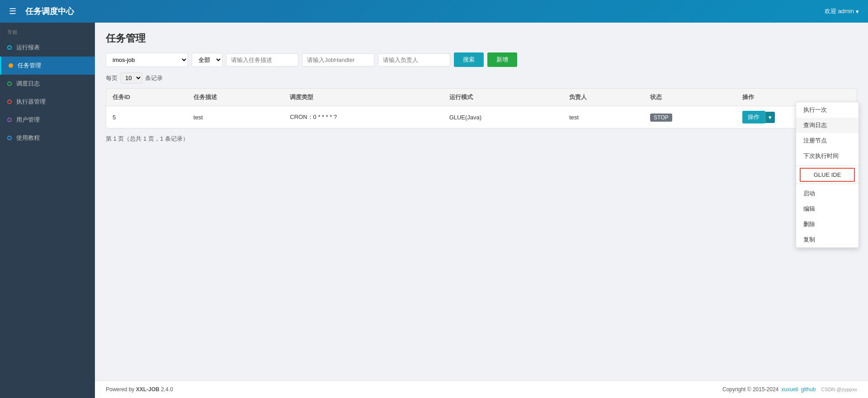 This screenshot has width=868, height=398. Describe the element at coordinates (146, 118) in the screenshot. I see `cell-task-id: 5` at that location.